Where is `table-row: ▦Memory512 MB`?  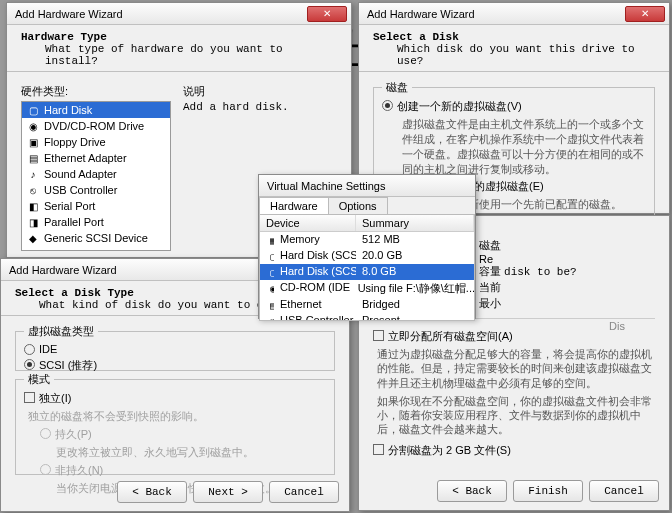
table-row: ▦Memory512 MB is located at coordinates (367, 240).